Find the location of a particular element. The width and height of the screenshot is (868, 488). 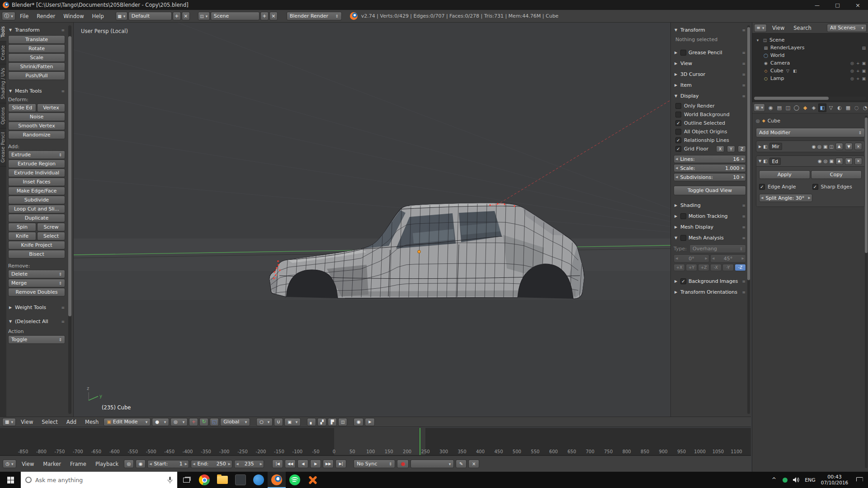

screen-layout-field: Default is located at coordinates (150, 16).